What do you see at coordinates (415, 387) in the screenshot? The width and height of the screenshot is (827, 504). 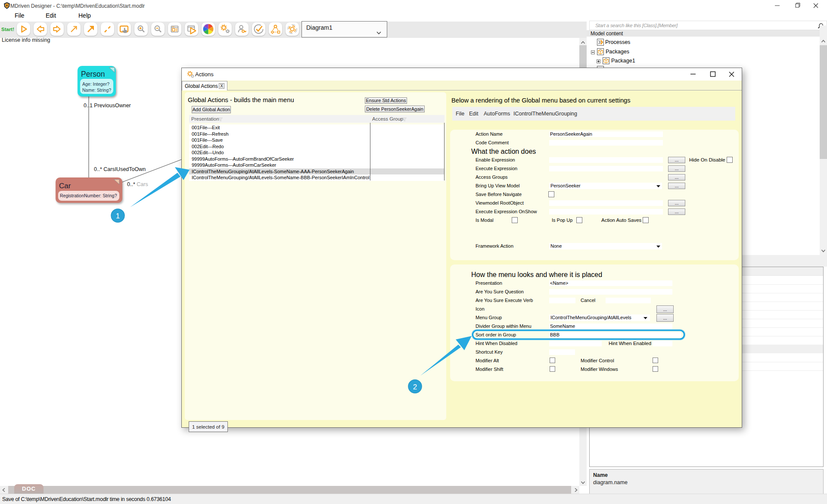 I see `svg-text: 2` at bounding box center [415, 387].